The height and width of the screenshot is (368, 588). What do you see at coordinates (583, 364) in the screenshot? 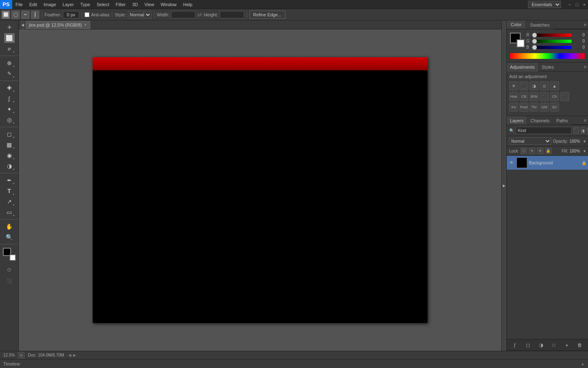
I see `timeline-expand-icon: ▲` at bounding box center [583, 364].